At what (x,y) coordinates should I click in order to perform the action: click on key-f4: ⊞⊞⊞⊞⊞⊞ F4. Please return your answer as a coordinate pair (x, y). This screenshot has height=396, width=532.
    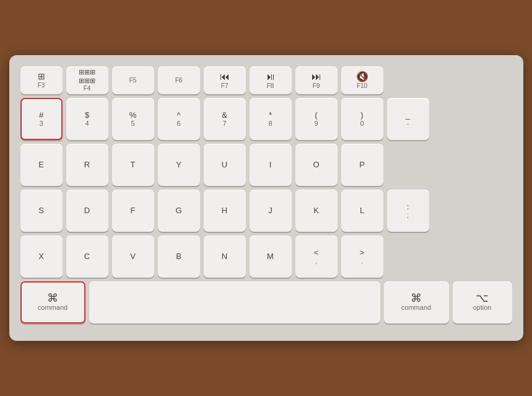
    Looking at the image, I should click on (87, 81).